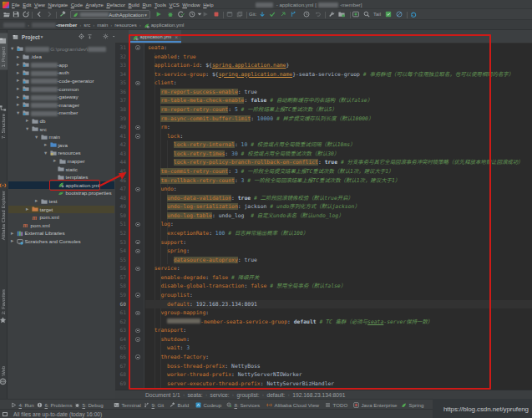  What do you see at coordinates (164, 25) in the screenshot?
I see `breadcrumb-item: application.yml` at bounding box center [164, 25].